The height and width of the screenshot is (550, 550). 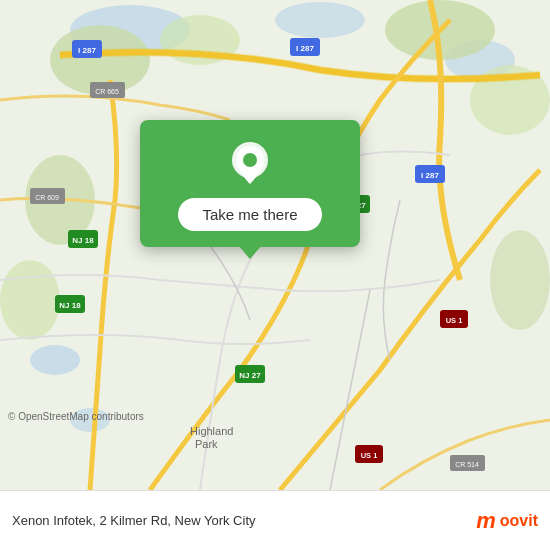 I want to click on svg-text: NJ 27, so click(x=250, y=376).